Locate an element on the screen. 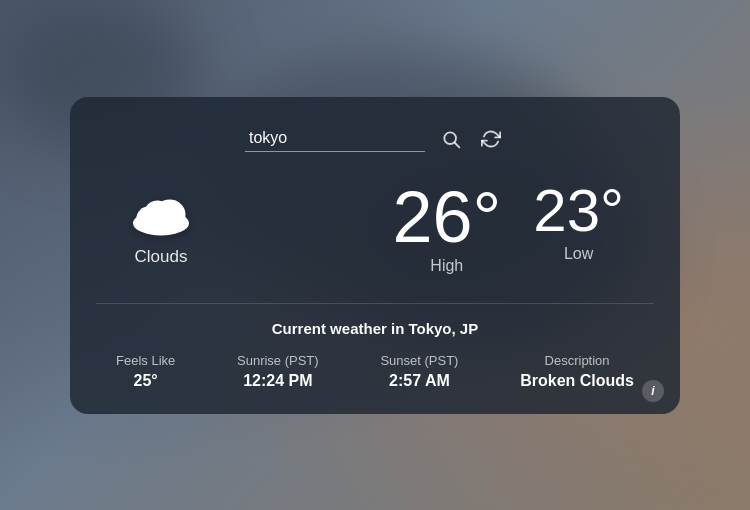  search-input is located at coordinates (335, 138).